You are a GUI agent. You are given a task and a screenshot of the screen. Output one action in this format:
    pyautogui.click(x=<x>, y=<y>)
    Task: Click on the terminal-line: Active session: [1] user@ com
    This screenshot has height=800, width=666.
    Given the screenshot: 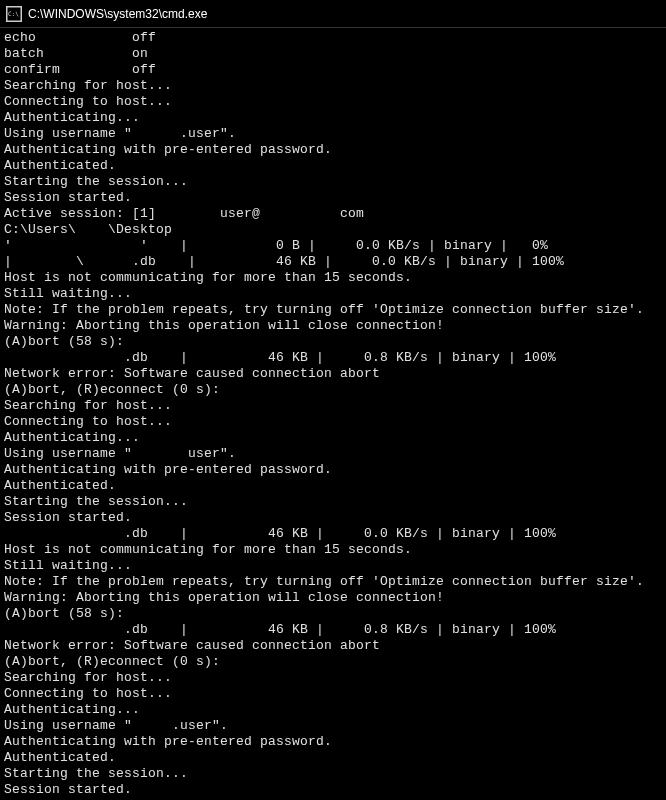 What is the action you would take?
    pyautogui.click(x=333, y=214)
    